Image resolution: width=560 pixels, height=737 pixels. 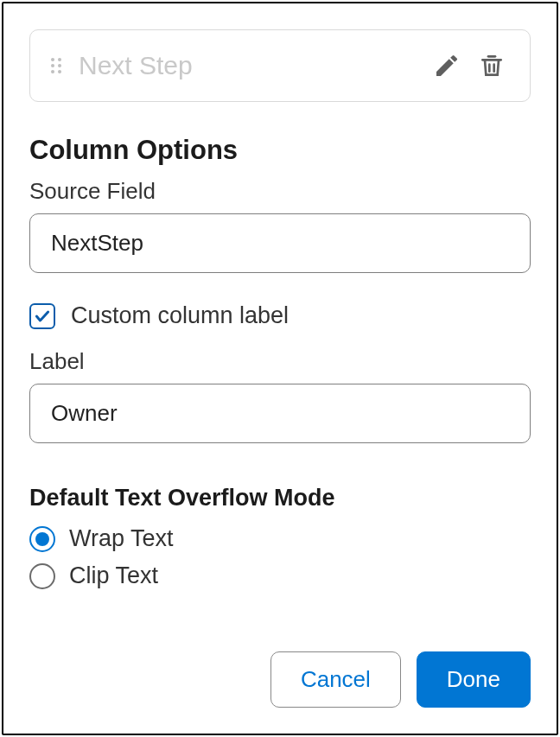 What do you see at coordinates (280, 150) in the screenshot?
I see `column-options-heading: Column Options` at bounding box center [280, 150].